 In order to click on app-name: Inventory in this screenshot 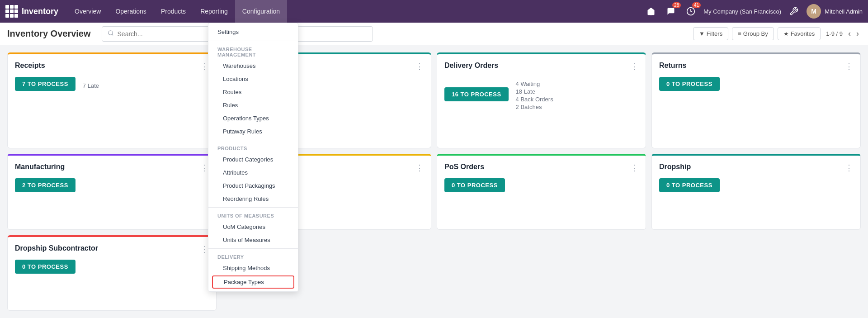, I will do `click(40, 12)`.